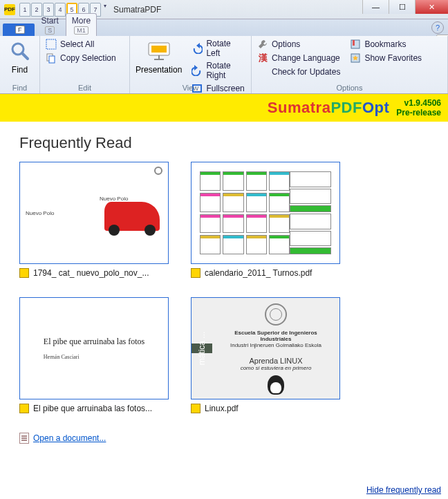 Image resolution: width=448 pixels, height=499 pixels. What do you see at coordinates (375, 7) in the screenshot?
I see `minimize-button: —` at bounding box center [375, 7].